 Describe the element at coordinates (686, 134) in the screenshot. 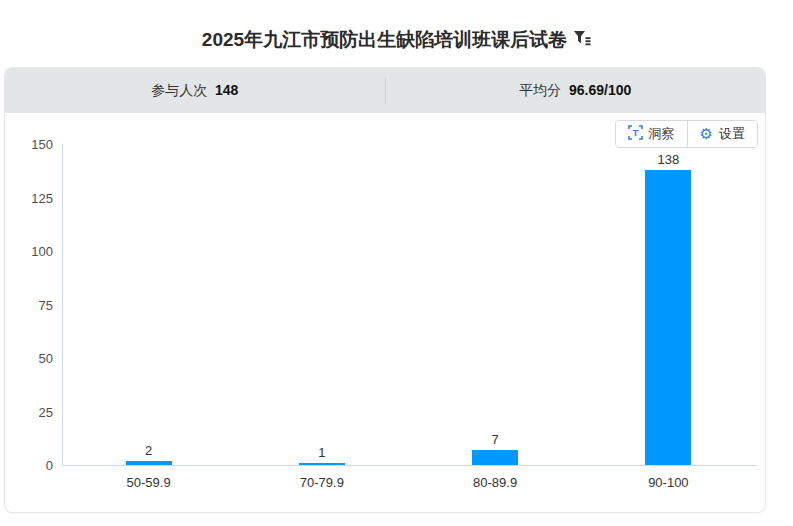

I see `chart-toolbar: T 洞察 ⚙ 设置` at that location.